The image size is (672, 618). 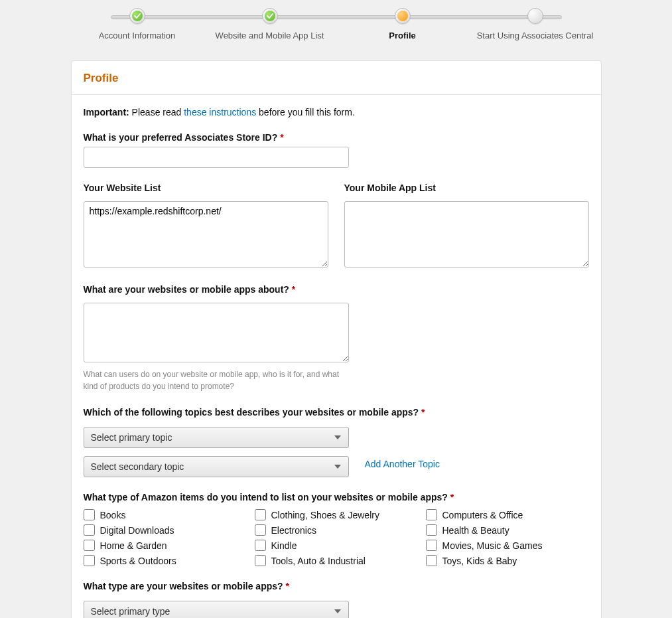 I want to click on store-id-label-text: What is your preferred Associates Store …, so click(x=180, y=137).